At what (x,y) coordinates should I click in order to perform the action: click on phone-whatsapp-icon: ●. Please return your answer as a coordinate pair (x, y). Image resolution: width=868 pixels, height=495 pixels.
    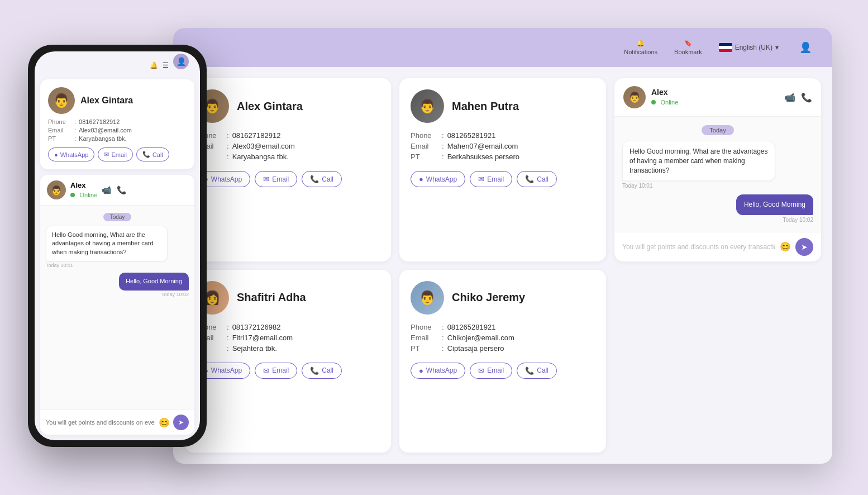
    Looking at the image, I should click on (56, 155).